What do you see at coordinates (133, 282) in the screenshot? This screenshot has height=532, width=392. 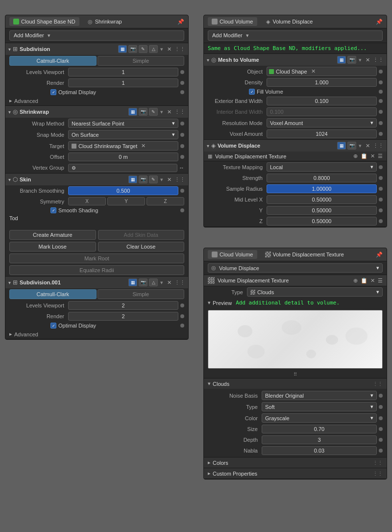 I see `sub001-realtime-btn: ▦` at bounding box center [133, 282].